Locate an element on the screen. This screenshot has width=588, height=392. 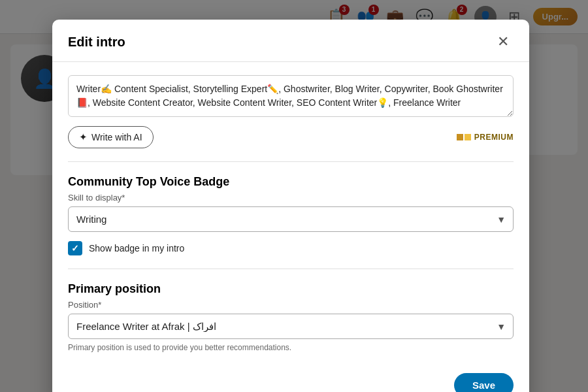
premium-squares-icon is located at coordinates (464, 137).